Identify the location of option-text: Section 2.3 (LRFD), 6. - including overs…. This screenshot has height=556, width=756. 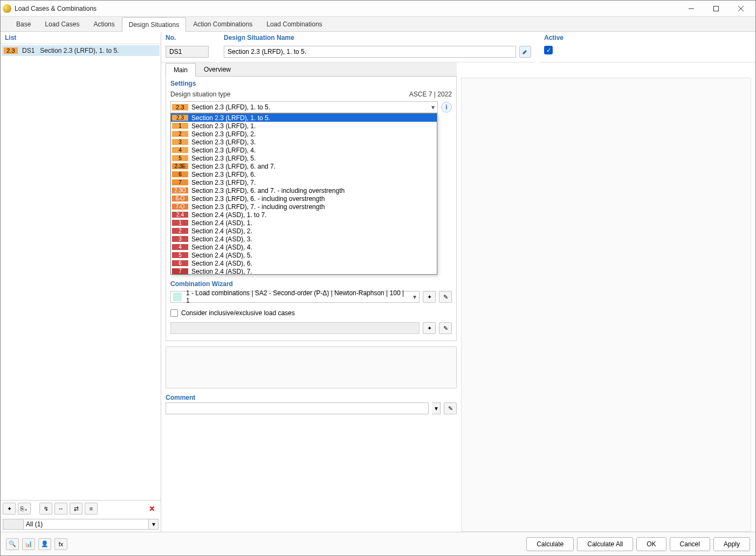
(258, 199).